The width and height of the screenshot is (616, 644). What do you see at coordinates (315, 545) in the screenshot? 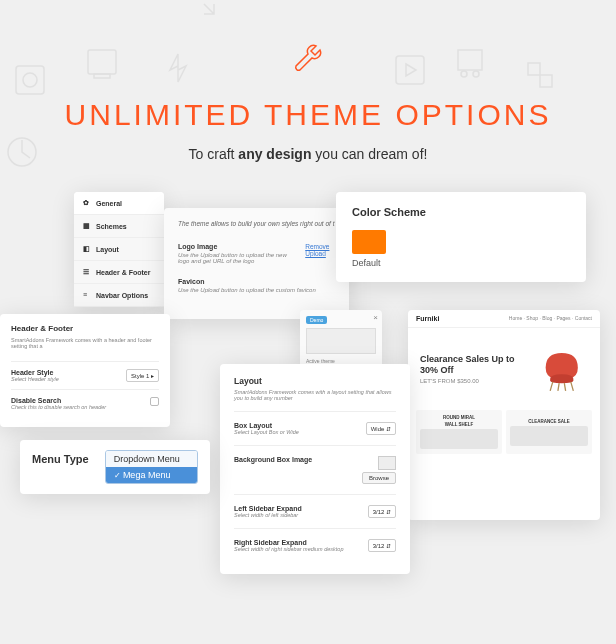
I see `right-sidebar-row: Right Sidebar Expand Select width of rig…` at bounding box center [315, 545].